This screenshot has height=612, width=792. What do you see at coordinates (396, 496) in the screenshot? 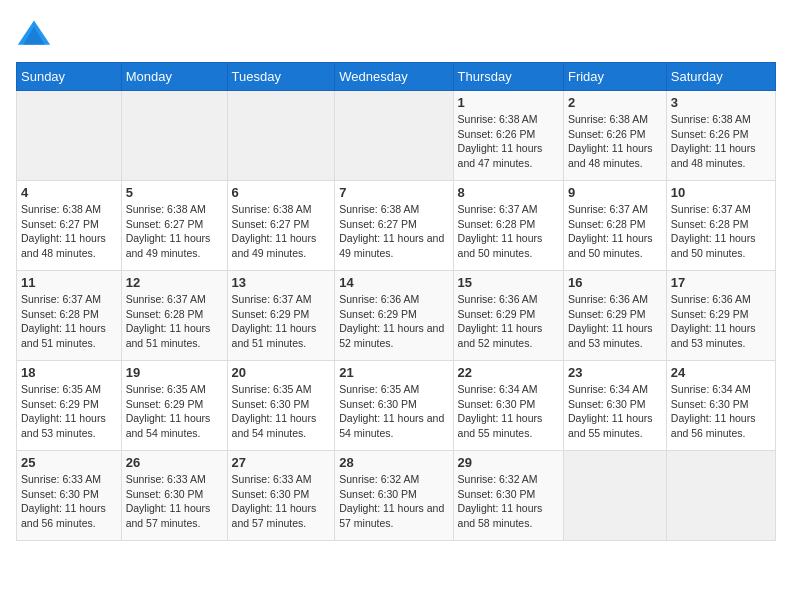
I see `calendar-week-5: 25Sunrise: 6:33 AMSunset: 6:30 PMDayligh…` at bounding box center [396, 496].